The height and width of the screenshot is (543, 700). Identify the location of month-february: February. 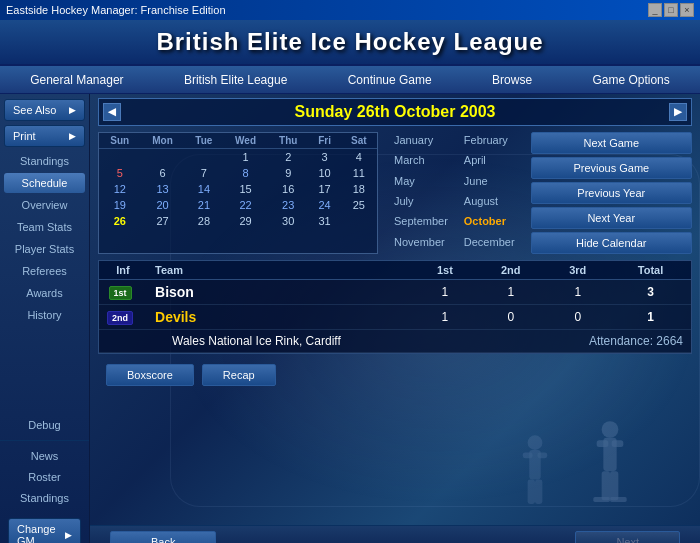
(490, 142).